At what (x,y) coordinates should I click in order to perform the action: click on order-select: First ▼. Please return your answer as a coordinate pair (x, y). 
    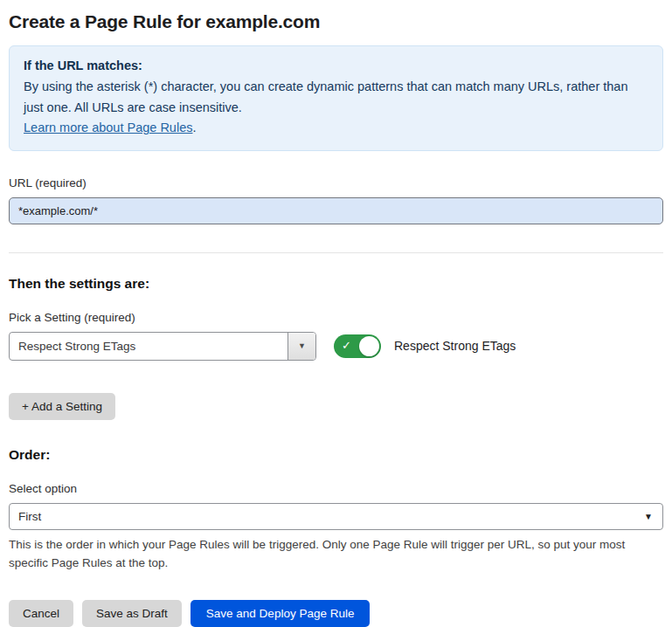
    Looking at the image, I should click on (336, 517).